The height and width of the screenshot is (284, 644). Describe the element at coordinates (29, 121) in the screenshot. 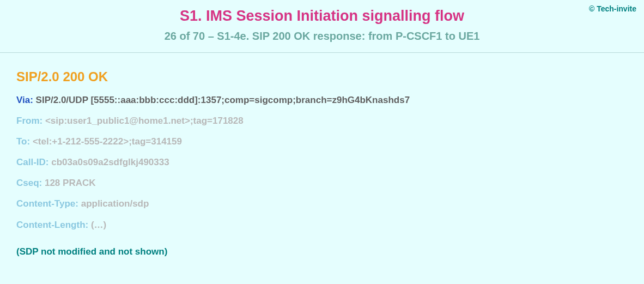

I see `from-key: From:` at that location.